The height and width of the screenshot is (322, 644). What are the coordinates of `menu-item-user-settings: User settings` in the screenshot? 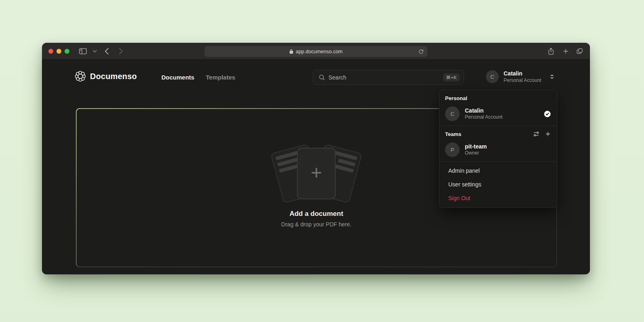 It's located at (498, 184).